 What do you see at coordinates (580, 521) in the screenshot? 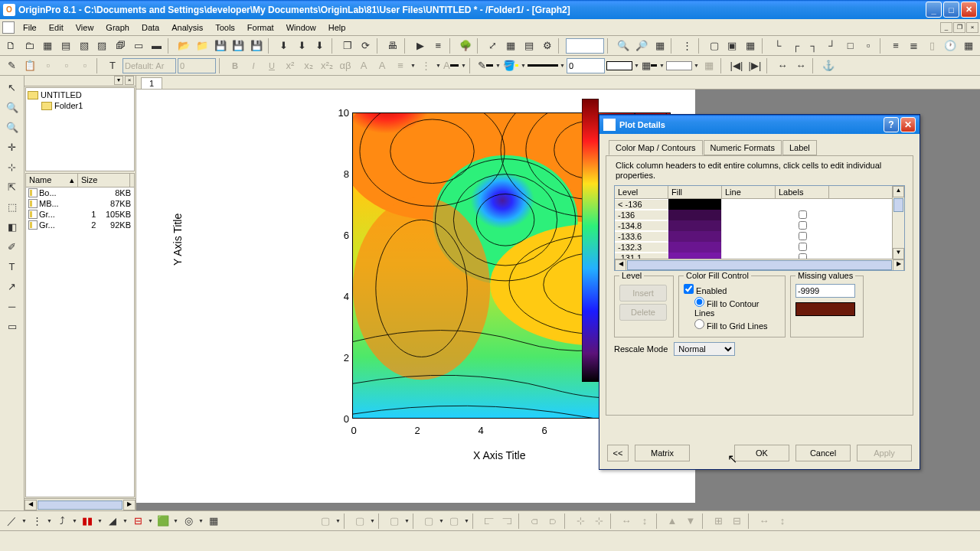
I see `align-center-icon: ⊹` at bounding box center [580, 521].